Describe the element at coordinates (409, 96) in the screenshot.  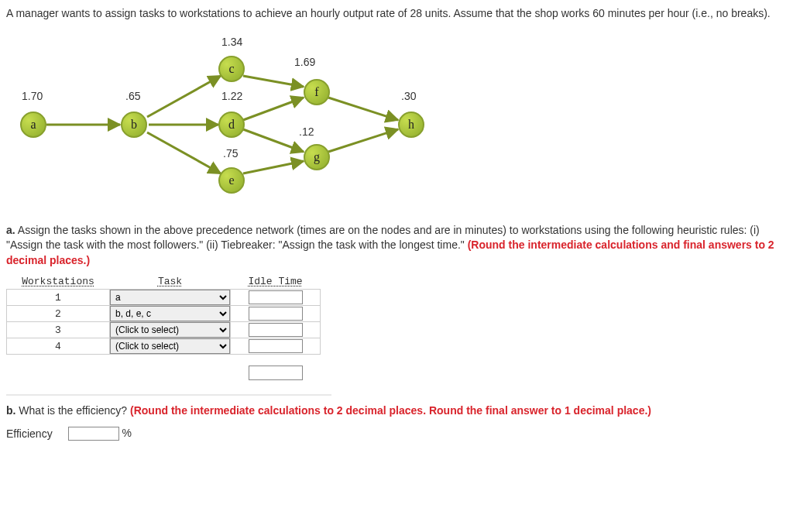
I see `node-h-time: .30` at that location.